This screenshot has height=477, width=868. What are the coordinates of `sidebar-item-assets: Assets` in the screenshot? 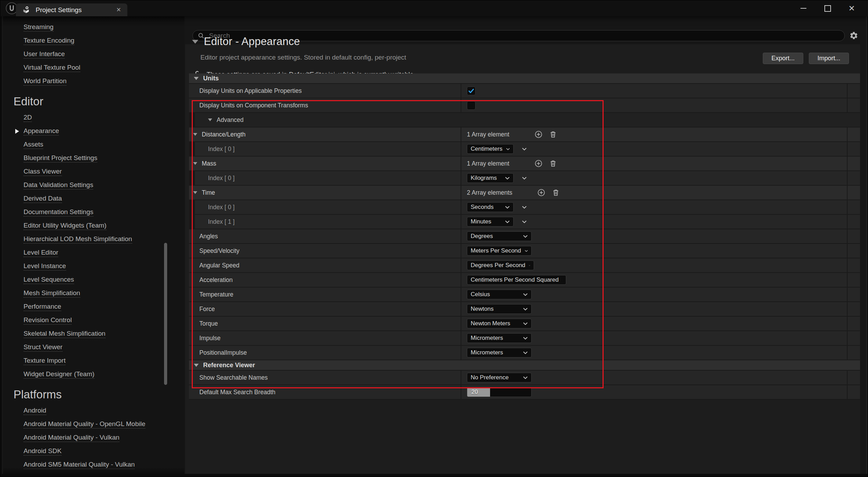 It's located at (94, 145).